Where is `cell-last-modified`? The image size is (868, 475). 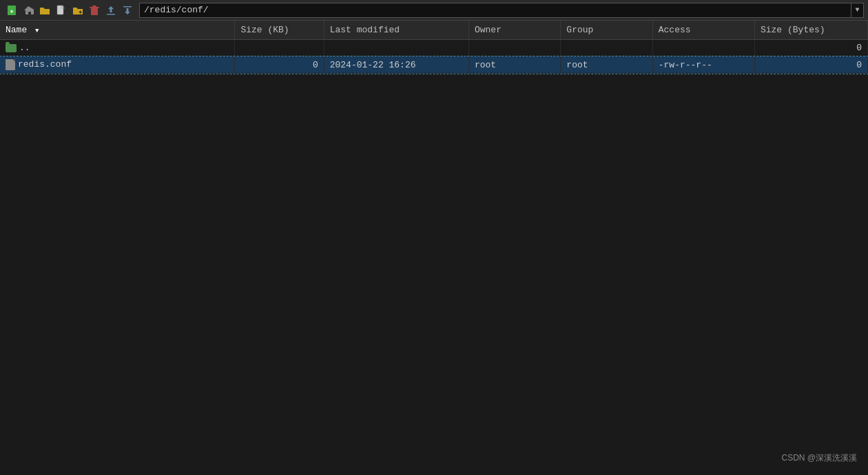 cell-last-modified is located at coordinates (396, 48).